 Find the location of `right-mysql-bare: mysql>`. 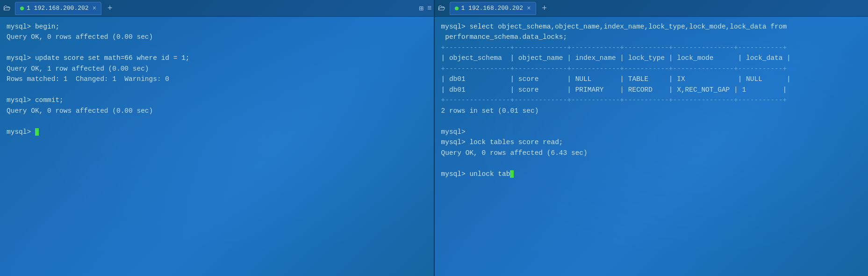

right-mysql-bare: mysql> is located at coordinates (453, 132).